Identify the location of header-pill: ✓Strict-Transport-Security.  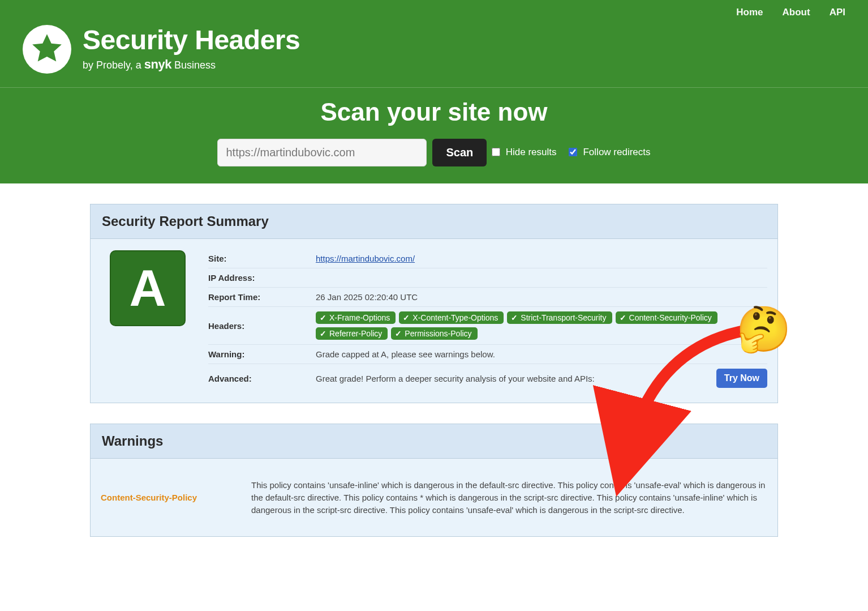
(559, 318).